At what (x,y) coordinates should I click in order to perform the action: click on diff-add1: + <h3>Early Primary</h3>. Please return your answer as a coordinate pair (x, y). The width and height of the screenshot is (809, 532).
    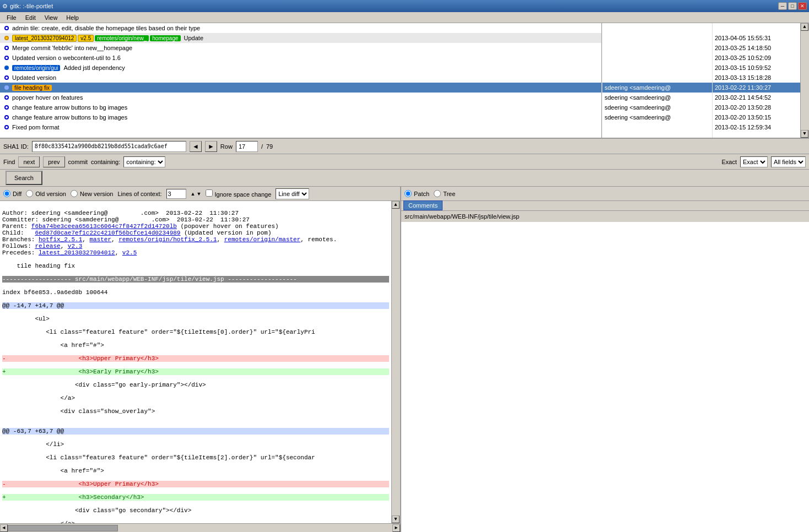
    Looking at the image, I should click on (196, 372).